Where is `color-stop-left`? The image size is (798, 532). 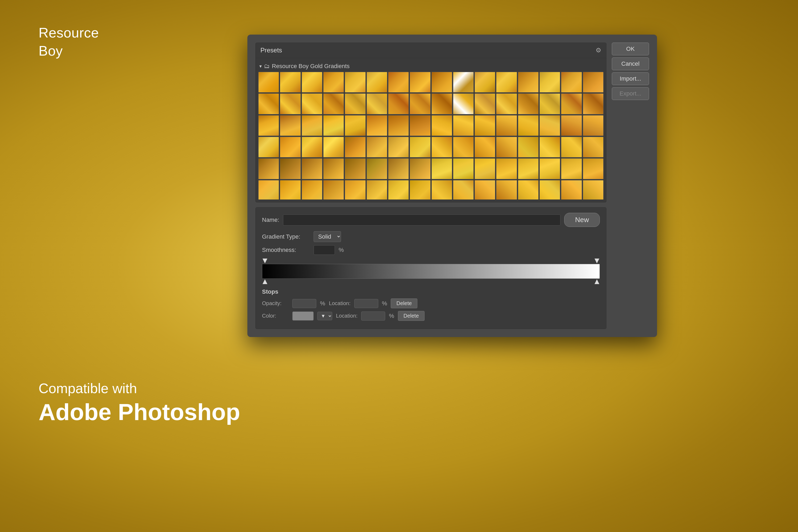 color-stop-left is located at coordinates (265, 282).